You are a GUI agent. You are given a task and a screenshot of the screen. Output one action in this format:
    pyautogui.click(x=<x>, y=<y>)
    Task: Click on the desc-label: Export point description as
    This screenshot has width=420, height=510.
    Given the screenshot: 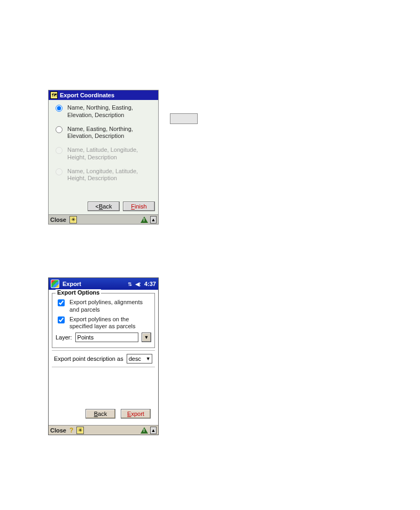 What is the action you would take?
    pyautogui.click(x=89, y=359)
    